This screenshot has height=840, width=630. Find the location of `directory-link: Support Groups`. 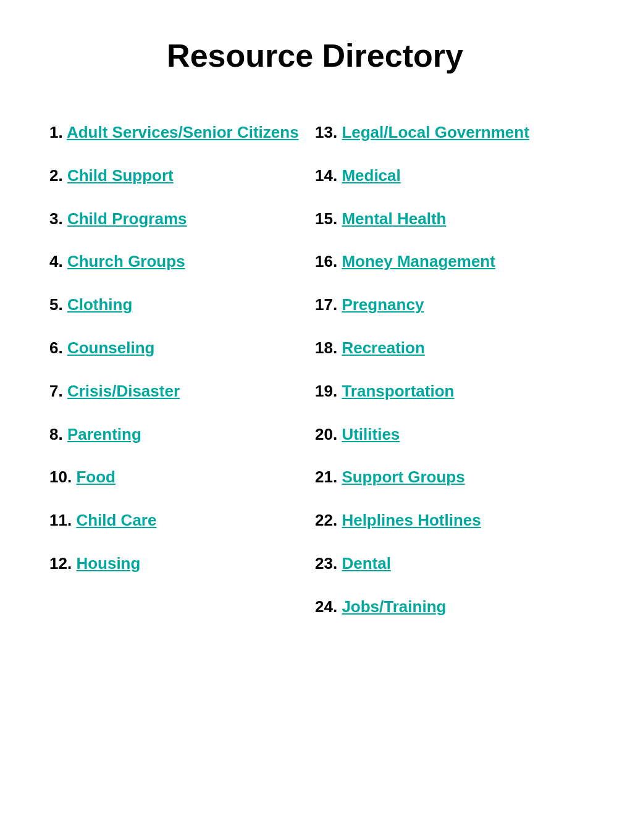

directory-link: Support Groups is located at coordinates (403, 477).